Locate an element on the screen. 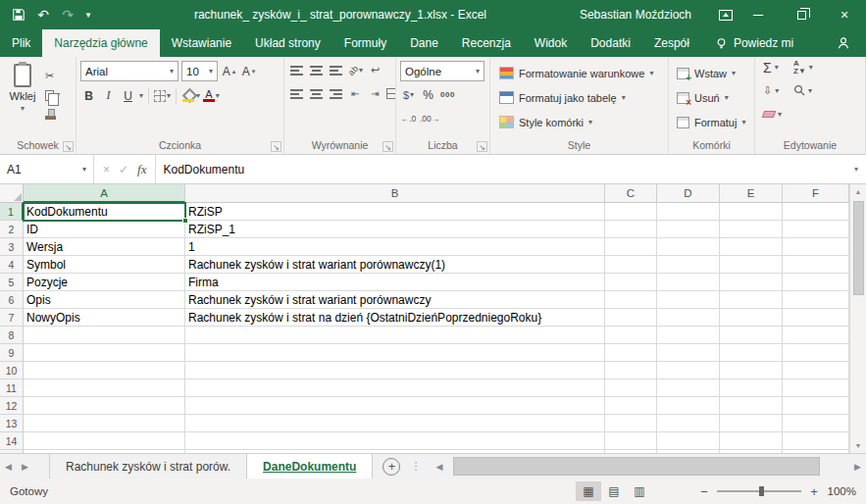  fill-button: ⇩▾ is located at coordinates (773, 90).